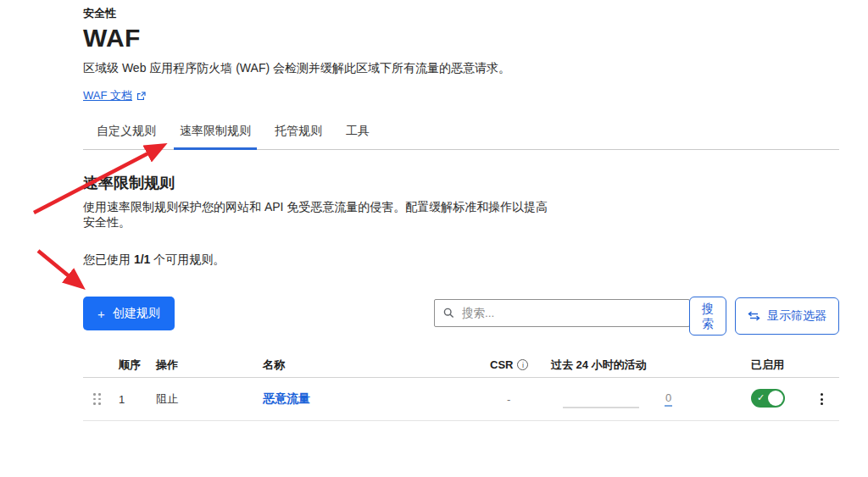 Image resolution: width=868 pixels, height=477 pixels. Describe the element at coordinates (319, 215) in the screenshot. I see `section-description: 使用速率限制规则保护您的网站和 API 免受恶意流量的侵害。配置缓解标准和操作以…` at that location.